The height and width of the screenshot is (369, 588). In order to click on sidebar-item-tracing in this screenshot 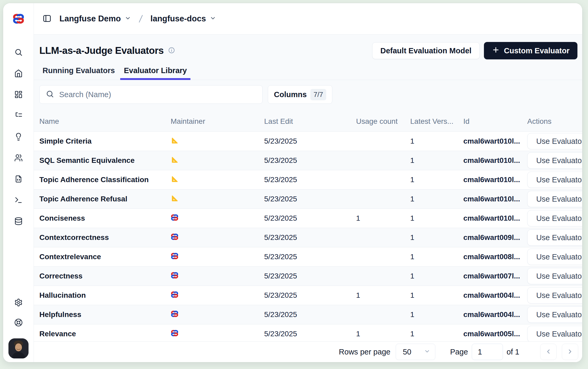, I will do `click(18, 116)`.